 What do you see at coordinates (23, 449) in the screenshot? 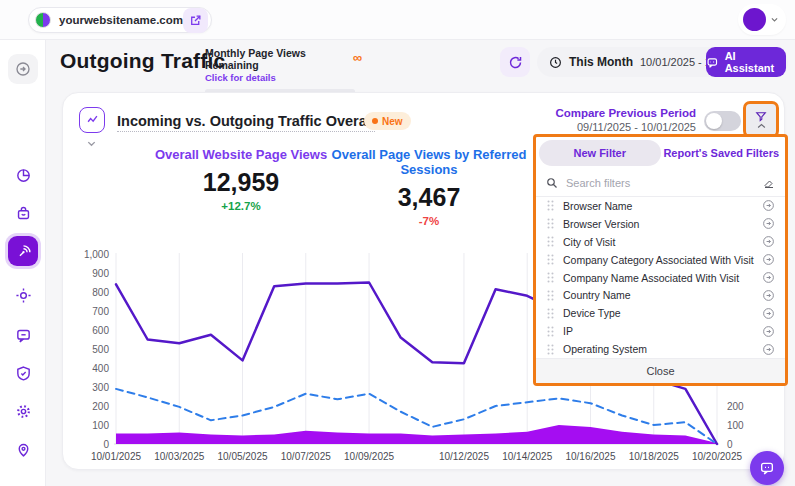
I see `sidebar-item-location` at bounding box center [23, 449].